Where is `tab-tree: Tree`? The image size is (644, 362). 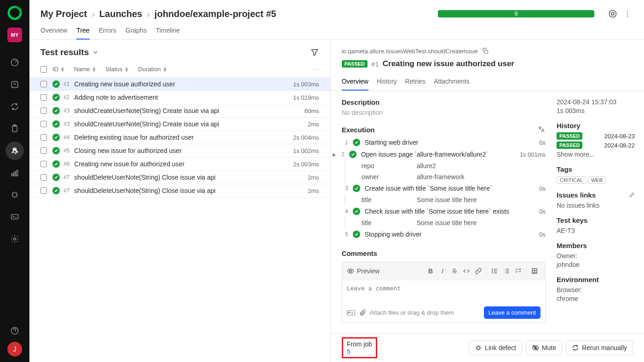 tab-tree: Tree is located at coordinates (83, 31).